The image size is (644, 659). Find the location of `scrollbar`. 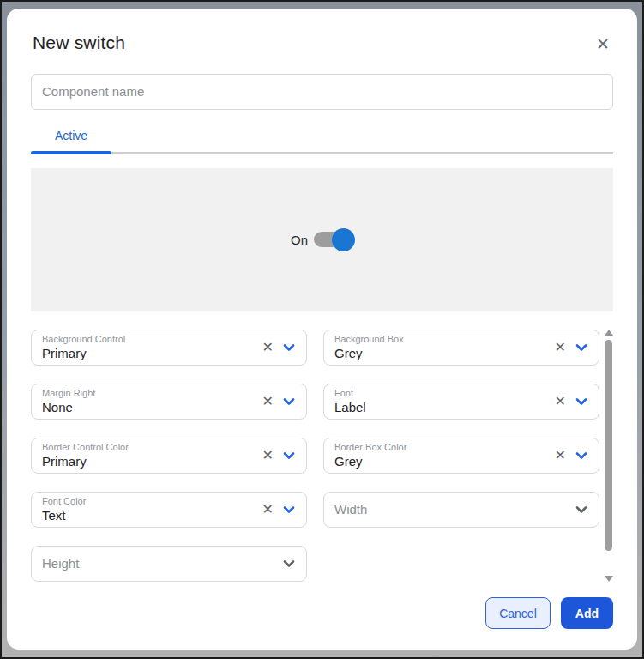

scrollbar is located at coordinates (609, 456).